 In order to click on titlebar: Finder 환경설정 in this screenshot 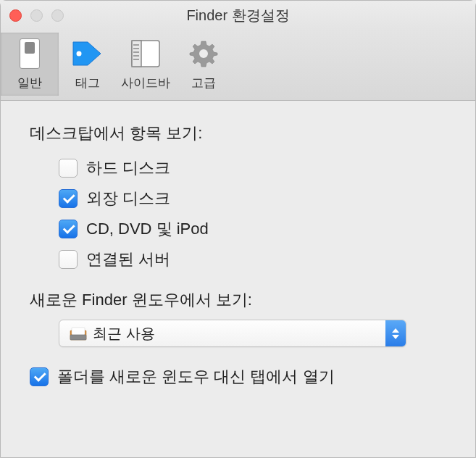, I will do `click(238, 15)`.